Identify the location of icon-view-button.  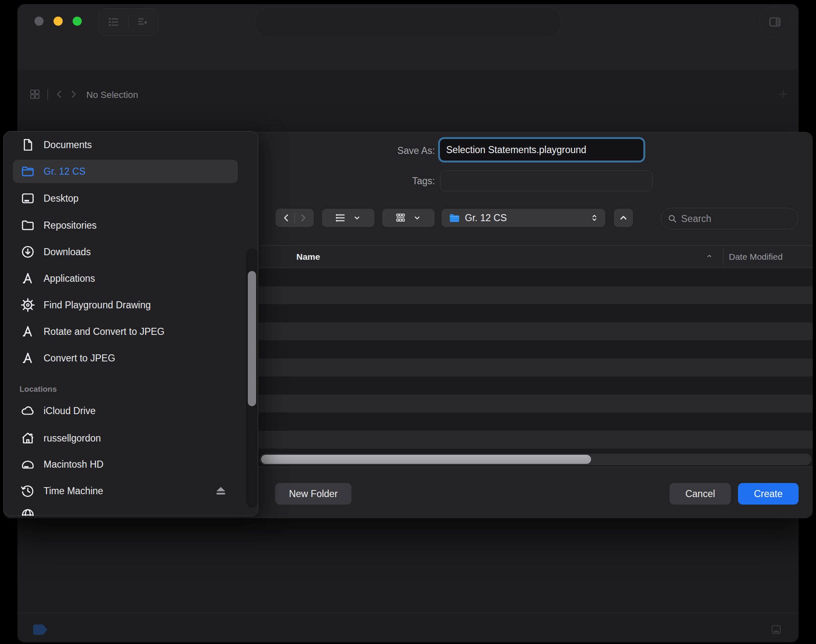
(408, 218).